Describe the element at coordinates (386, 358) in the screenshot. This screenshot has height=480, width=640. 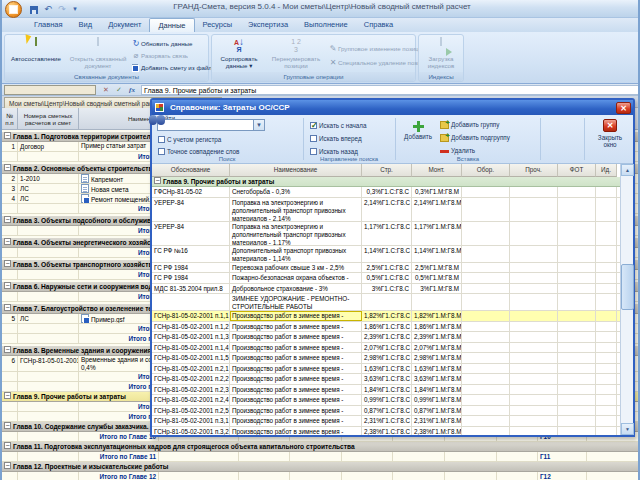
I see `dialog-table-row: ГСНр-81-05-02-2001 п.1,5Производство раб…` at that location.